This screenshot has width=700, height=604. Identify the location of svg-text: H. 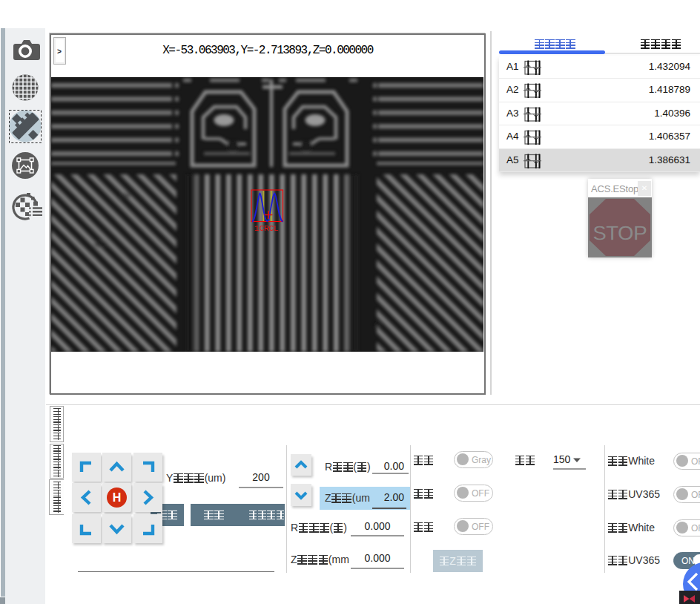
(117, 497).